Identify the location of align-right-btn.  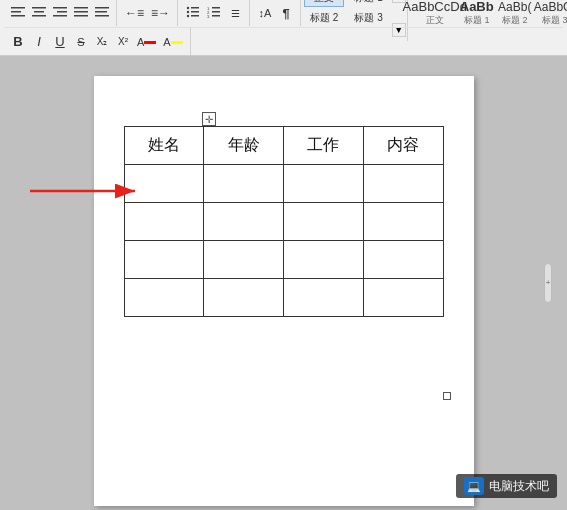
(60, 13).